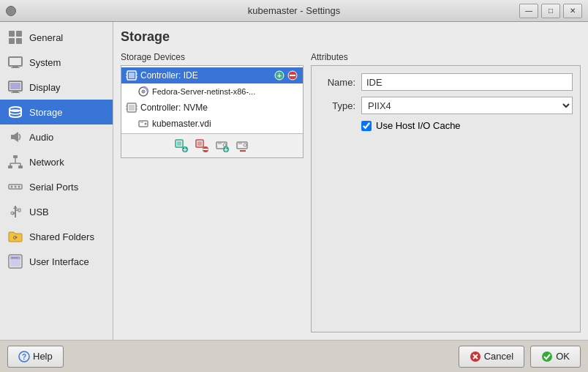  Describe the element at coordinates (15, 37) in the screenshot. I see `general-icon` at that location.